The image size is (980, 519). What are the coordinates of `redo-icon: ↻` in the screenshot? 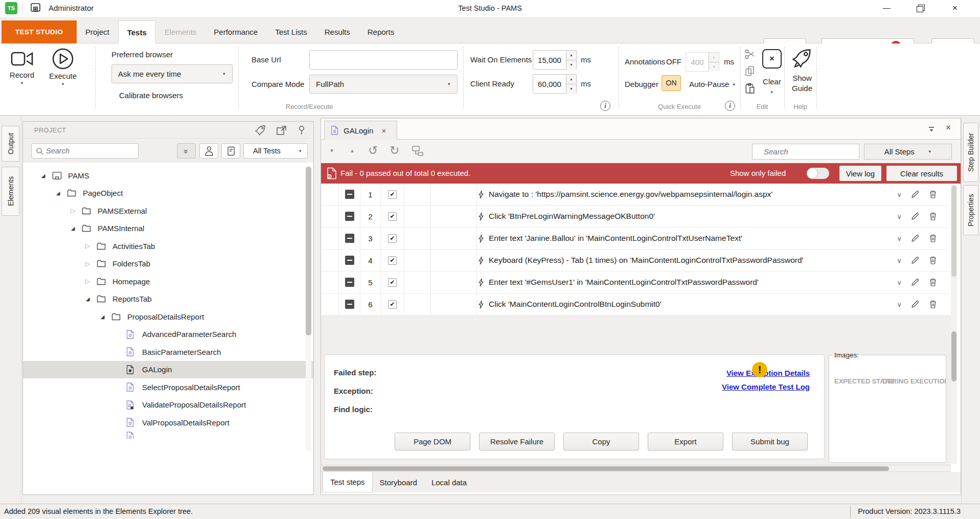 It's located at (395, 150).